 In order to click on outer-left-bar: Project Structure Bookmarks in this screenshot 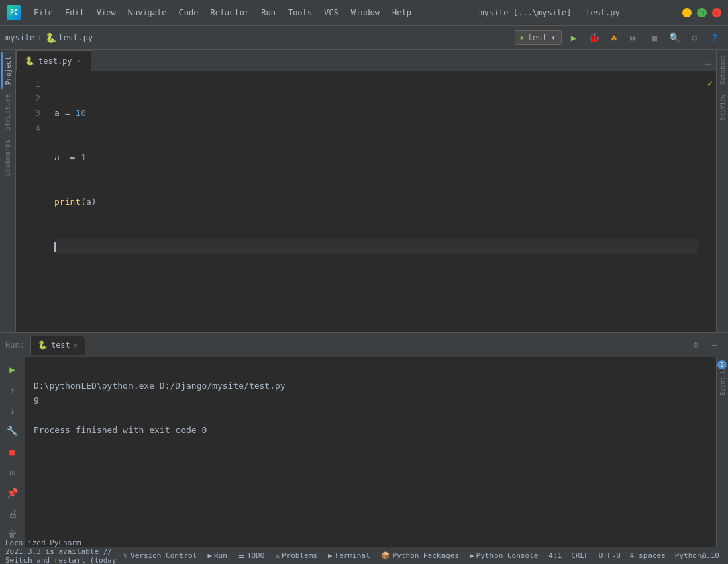, I will do `click(8, 191)`.